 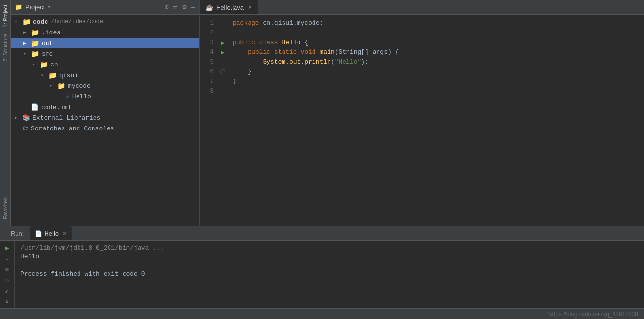 What do you see at coordinates (330, 274) in the screenshot?
I see `console-line-exit: Process finished with exit code 0` at bounding box center [330, 274].